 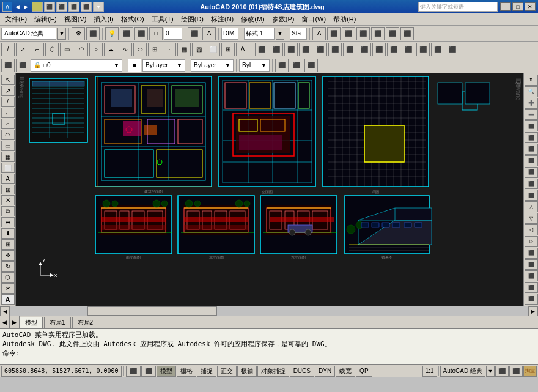 I want to click on rt-btn19: ⬛, so click(x=531, y=287).